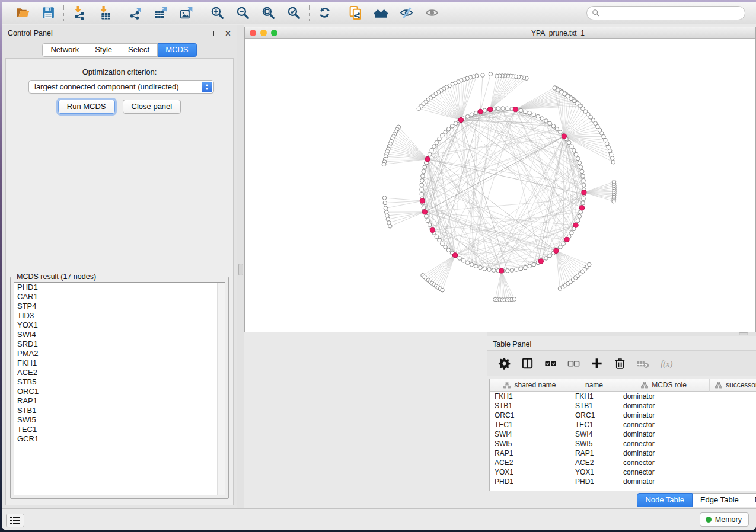 The width and height of the screenshot is (756, 532). What do you see at coordinates (274, 33) in the screenshot?
I see `maximize-window-icon` at bounding box center [274, 33].